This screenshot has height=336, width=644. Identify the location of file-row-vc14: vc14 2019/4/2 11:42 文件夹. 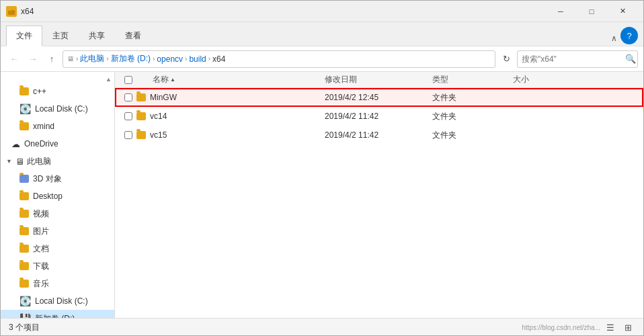
(379, 116).